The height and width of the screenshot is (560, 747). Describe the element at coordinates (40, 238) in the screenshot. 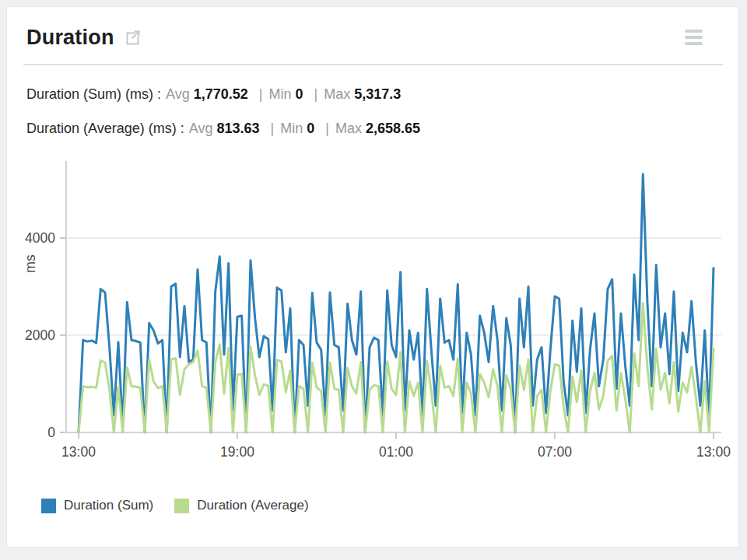

I see `y-tick-label: 4000` at that location.